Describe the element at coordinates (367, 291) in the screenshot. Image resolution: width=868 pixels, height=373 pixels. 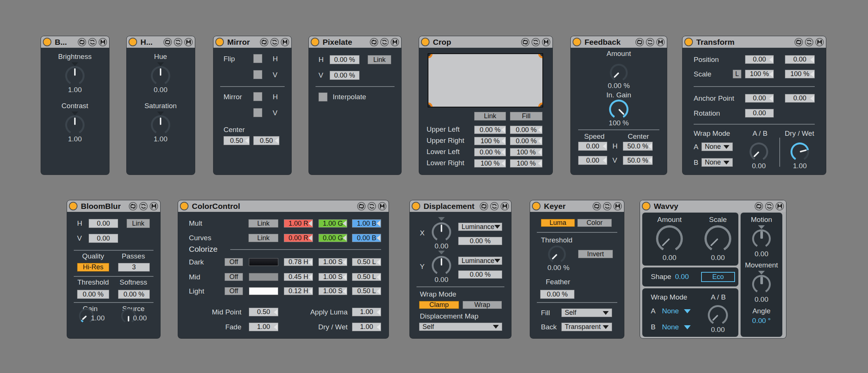
I see `light-l-numbox: 0.50 L` at that location.